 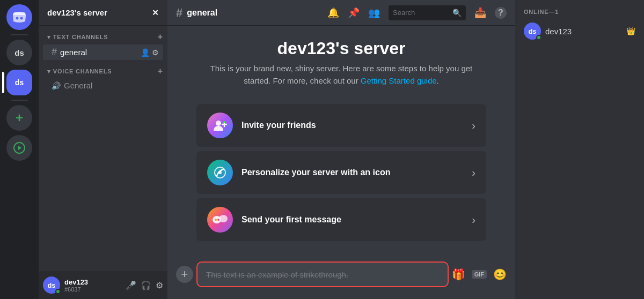 I want to click on gift-icon: 🎁, so click(x=458, y=274).